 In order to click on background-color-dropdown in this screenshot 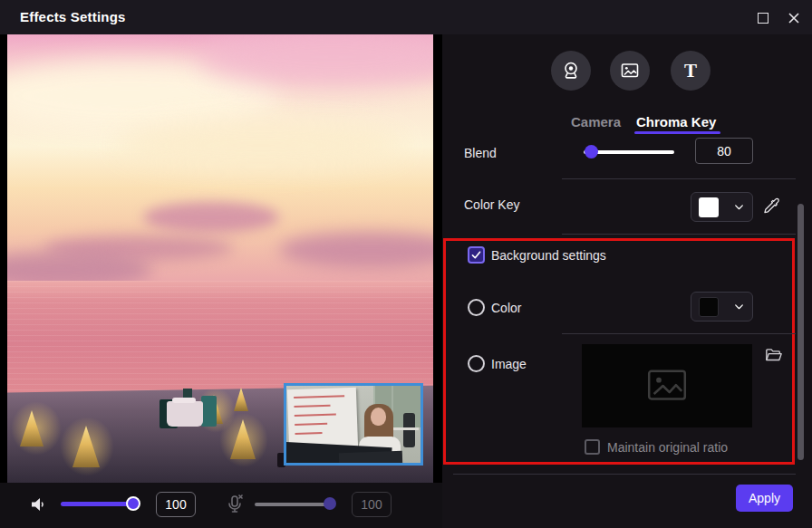, I will do `click(721, 306)`.